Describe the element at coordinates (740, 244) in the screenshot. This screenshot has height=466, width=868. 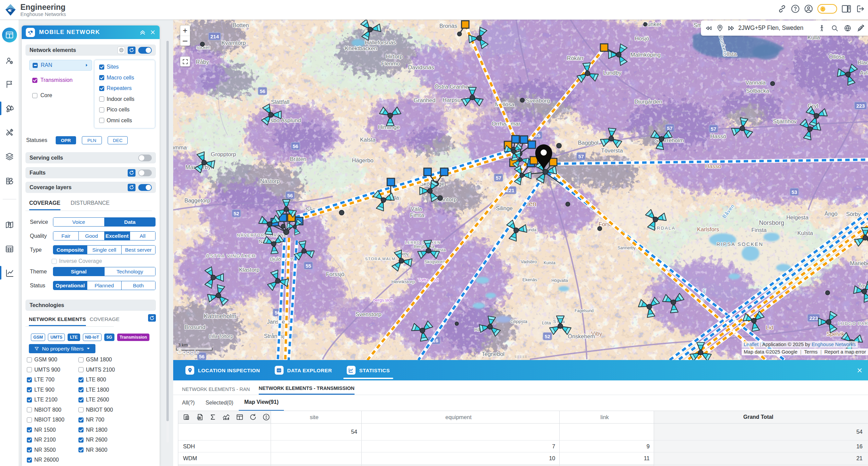
I see `svg-text: RIPSA SOCKEN` at that location.